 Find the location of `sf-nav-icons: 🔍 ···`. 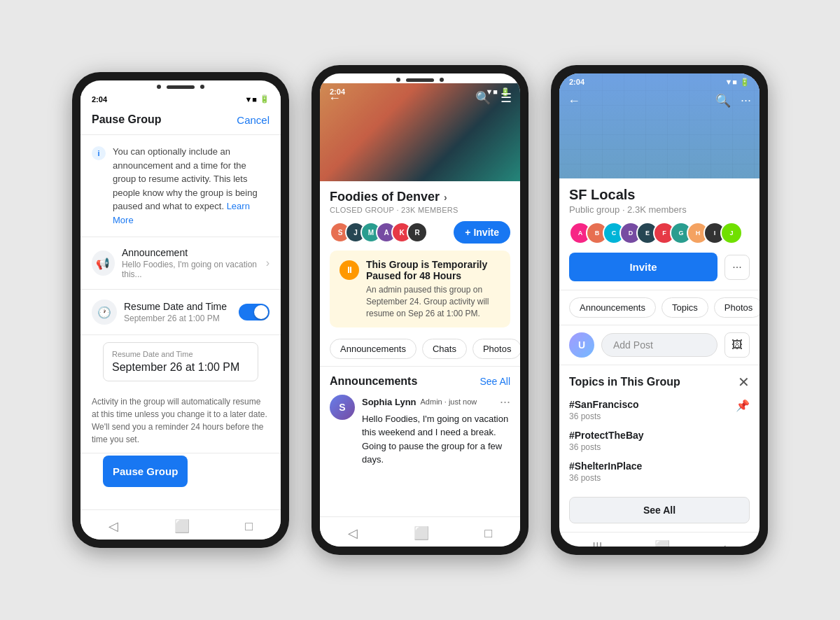

sf-nav-icons: 🔍 ··· is located at coordinates (734, 101).